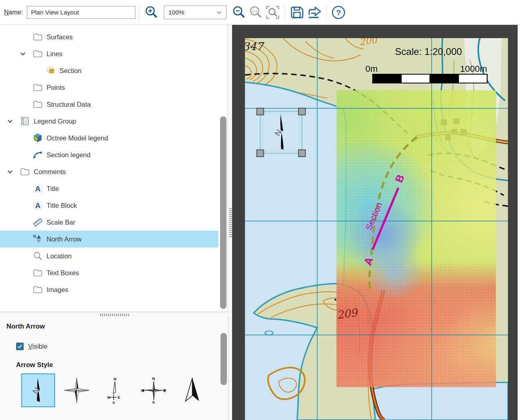 The image size is (520, 420). I want to click on checkmark-icon, so click(20, 347).